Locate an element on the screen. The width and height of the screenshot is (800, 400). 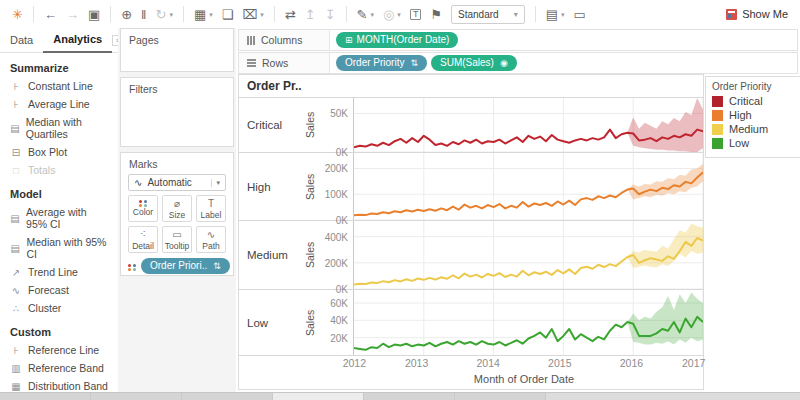
legend-item-critical: Critical is located at coordinates (756, 101).